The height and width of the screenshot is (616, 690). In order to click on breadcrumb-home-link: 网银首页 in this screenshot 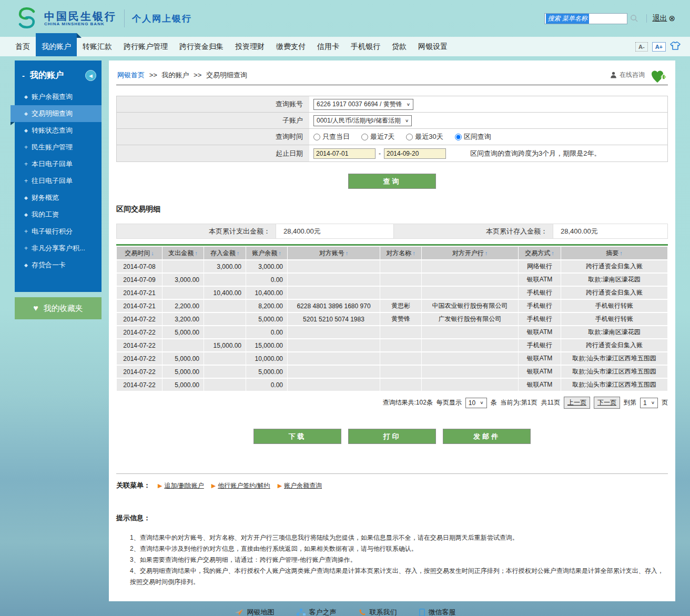, I will do `click(131, 75)`.